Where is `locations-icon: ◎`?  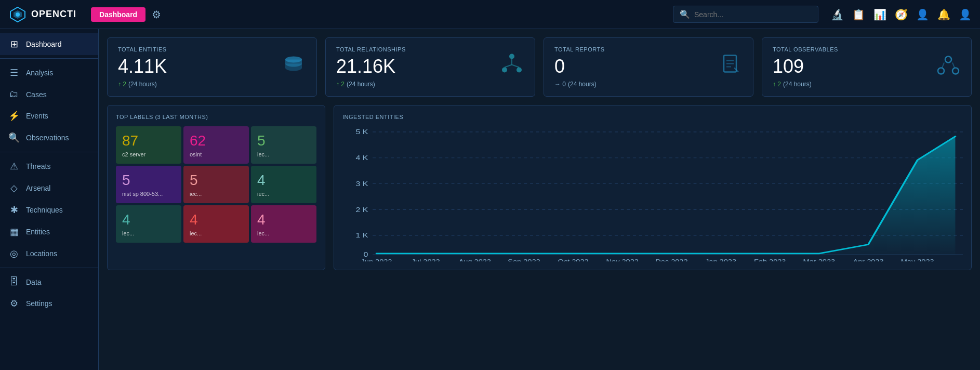 locations-icon: ◎ is located at coordinates (14, 254).